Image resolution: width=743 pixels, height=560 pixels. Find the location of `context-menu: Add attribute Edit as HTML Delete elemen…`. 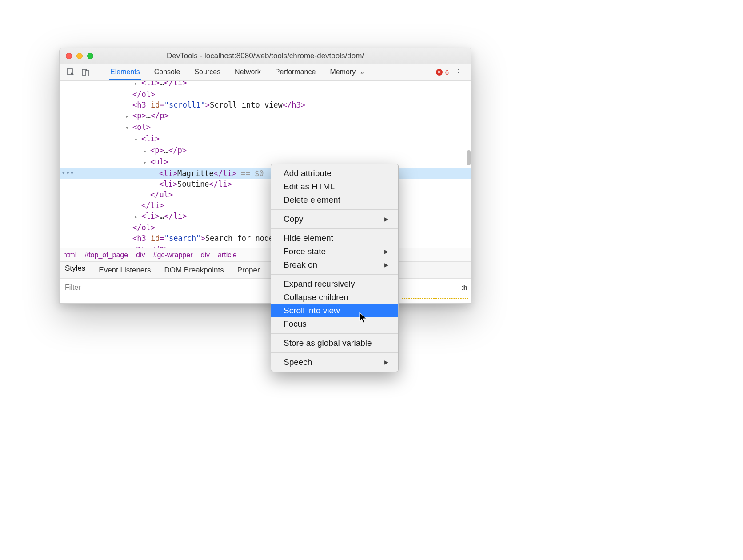

context-menu: Add attribute Edit as HTML Delete elemen… is located at coordinates (335, 268).